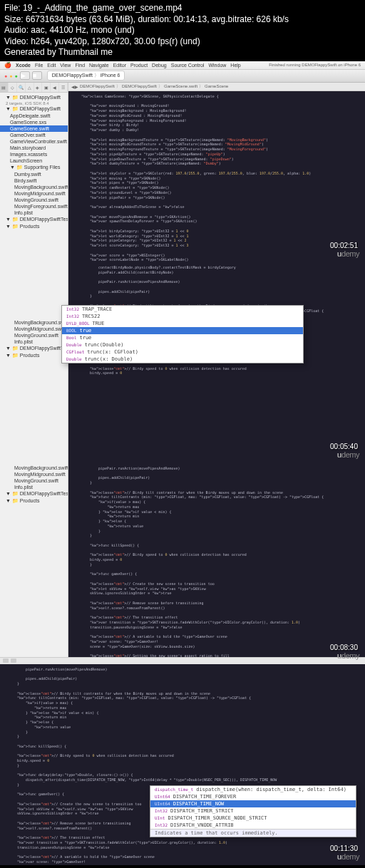 The image size is (365, 868). Describe the element at coordinates (34, 148) in the screenshot. I see `tree-item: Main.storyboard` at that location.